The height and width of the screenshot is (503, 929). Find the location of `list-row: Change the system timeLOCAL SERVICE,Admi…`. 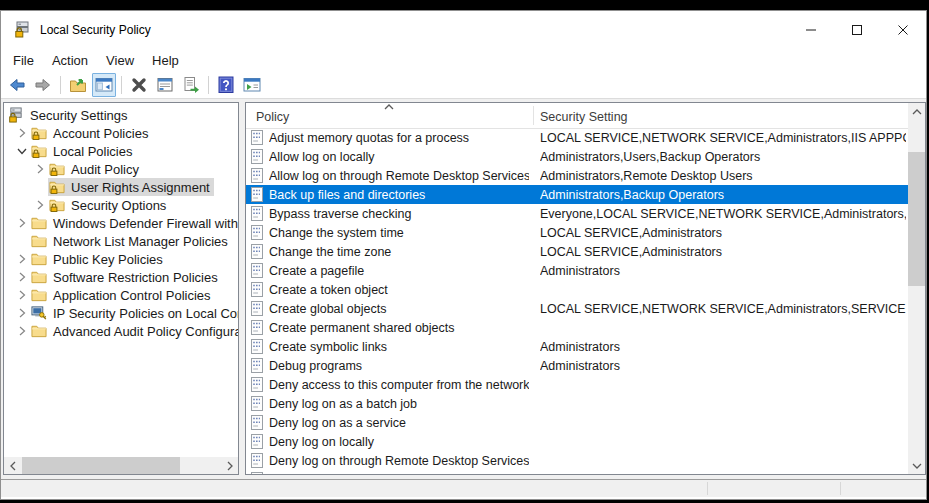

list-row: Change the system timeLOCAL SERVICE,Admi… is located at coordinates (577, 232).